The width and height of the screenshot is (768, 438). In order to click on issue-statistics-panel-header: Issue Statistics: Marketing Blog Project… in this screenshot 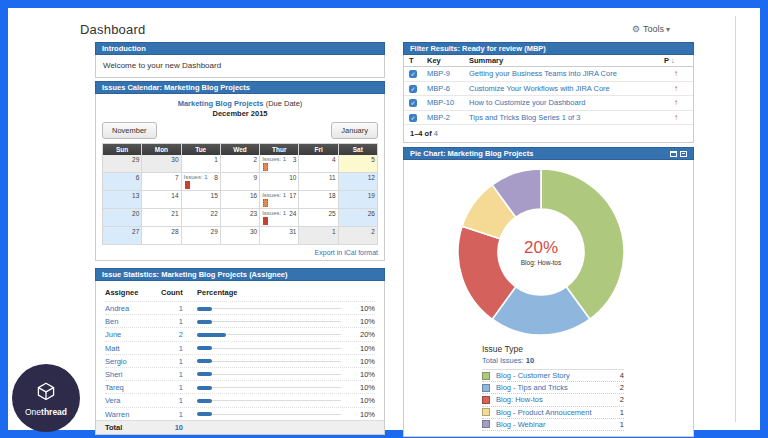, I will do `click(240, 274)`.